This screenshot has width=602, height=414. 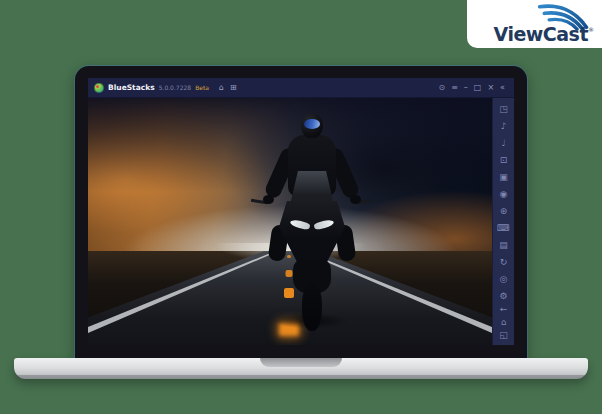 I want to click on laptop-base-edge, so click(x=301, y=377).